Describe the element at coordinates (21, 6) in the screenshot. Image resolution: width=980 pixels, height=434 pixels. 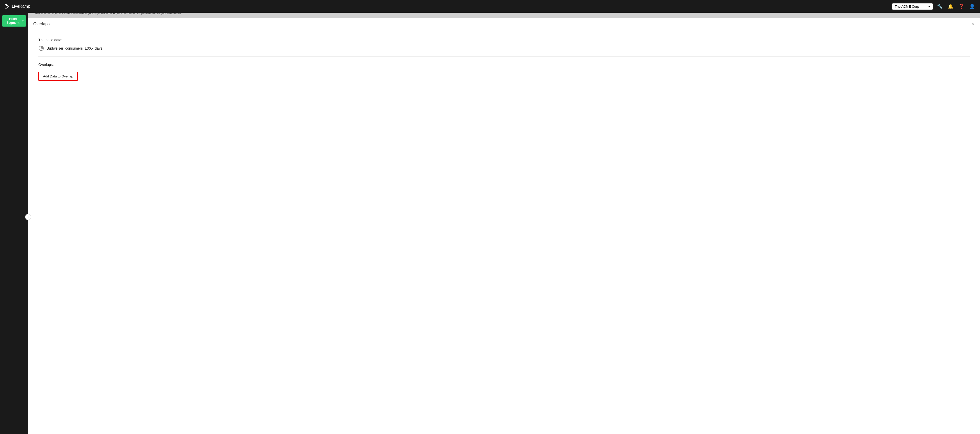
I see `logo-text: LiveRamp` at that location.